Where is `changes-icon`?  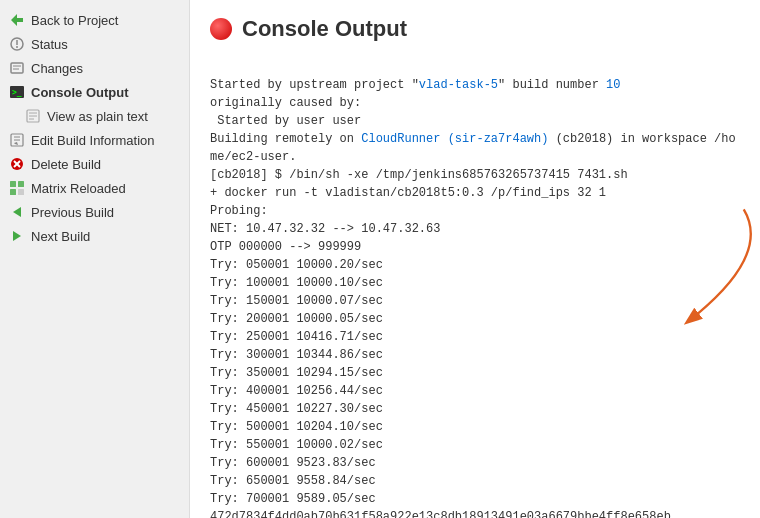 changes-icon is located at coordinates (17, 68).